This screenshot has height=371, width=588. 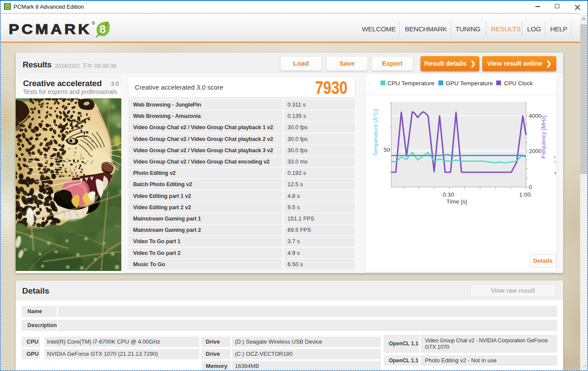 I want to click on svg-text: Frequency [MHz], so click(x=544, y=137).